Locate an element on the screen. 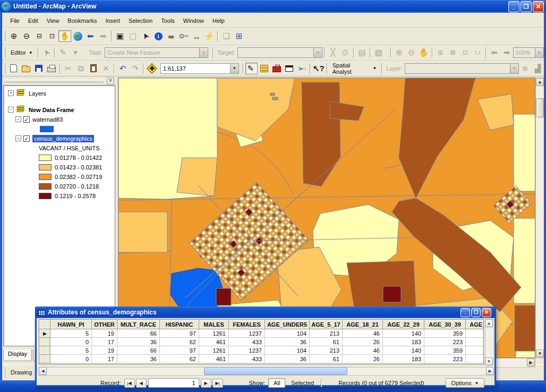  vertical-scroll-thumb is located at coordinates (540, 108).